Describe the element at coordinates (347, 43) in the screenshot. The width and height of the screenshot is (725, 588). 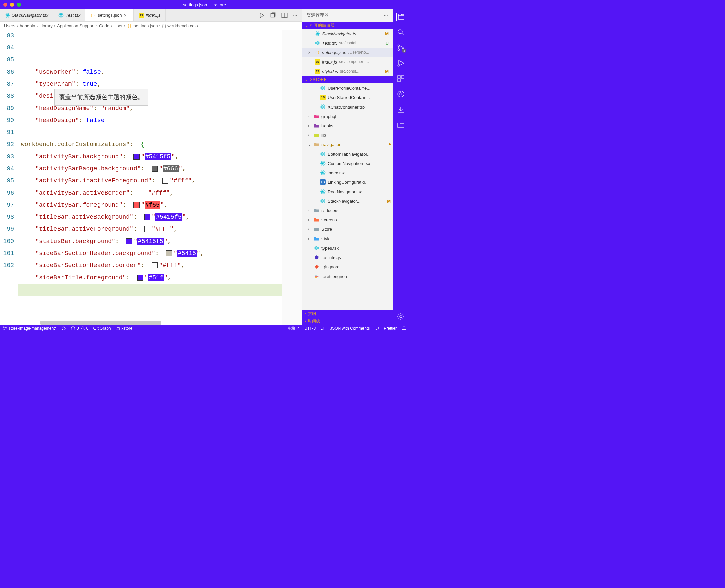
I see `open-editor-item: Test.tsx src/contai...U` at that location.